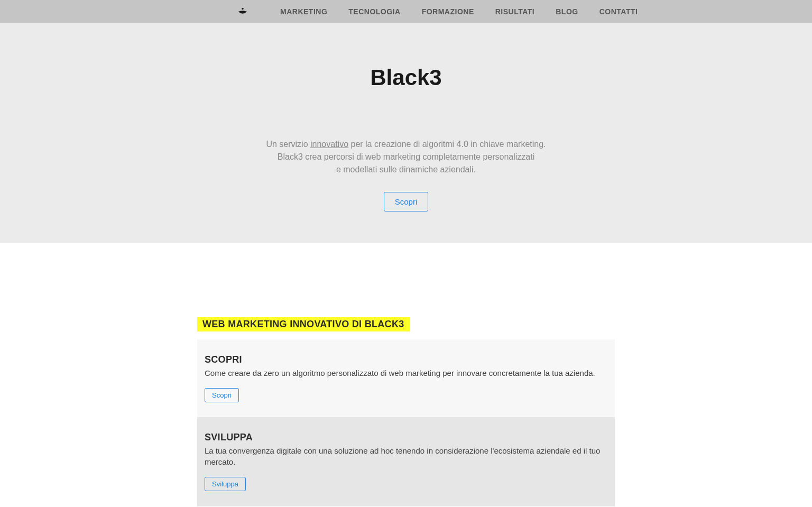  I want to click on card-sviluppa: SVILUPPA La tua convergenza digitale con…, so click(406, 462).